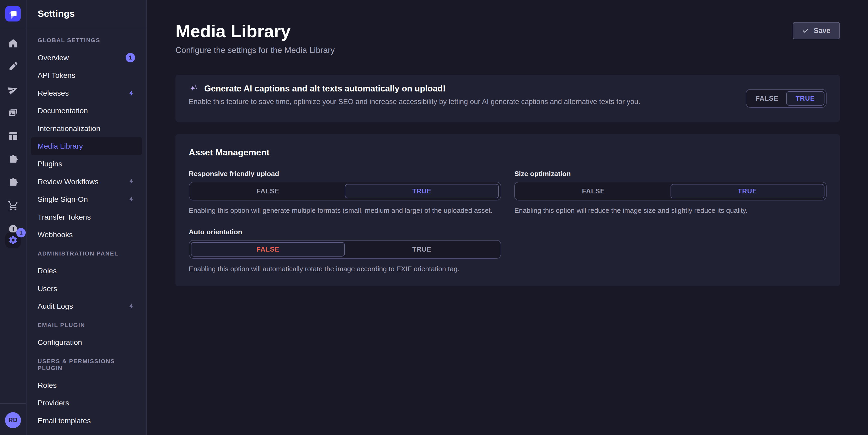 This screenshot has width=868, height=435. What do you see at coordinates (786, 99) in the screenshot?
I see `ai-captions-toggle: FALSE TRUE` at bounding box center [786, 99].